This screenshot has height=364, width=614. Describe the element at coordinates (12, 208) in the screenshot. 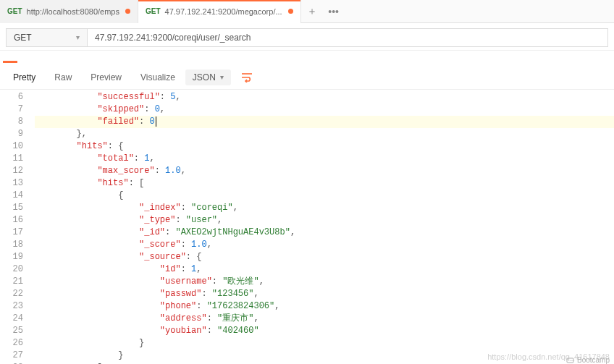

I see `line-number: 15` at that location.